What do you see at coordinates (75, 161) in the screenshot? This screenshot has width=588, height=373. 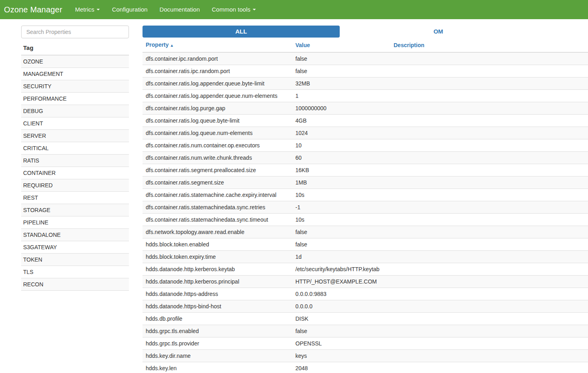 I see `tag-row-ratis: RATIS` at bounding box center [75, 161].